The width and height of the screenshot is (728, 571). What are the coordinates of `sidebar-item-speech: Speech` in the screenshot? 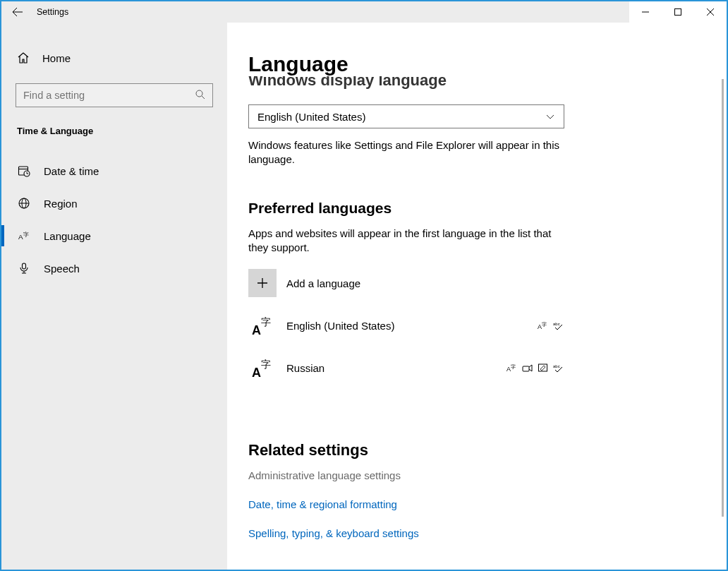 It's located at (114, 268).